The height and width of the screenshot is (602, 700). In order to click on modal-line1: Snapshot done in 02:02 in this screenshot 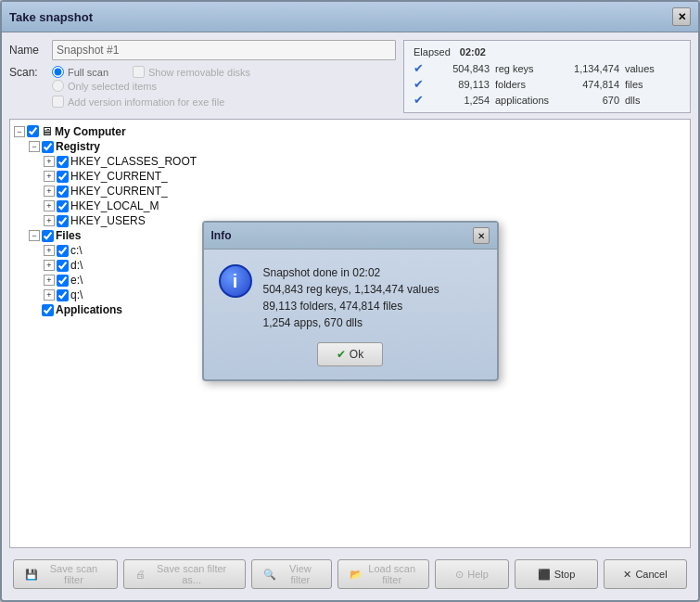, I will do `click(351, 273)`.